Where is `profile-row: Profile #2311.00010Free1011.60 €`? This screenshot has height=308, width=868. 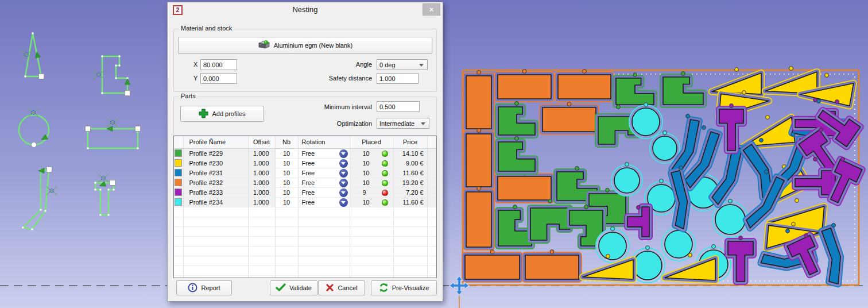 profile-row: Profile #2311.00010Free1011.60 € is located at coordinates (305, 172).